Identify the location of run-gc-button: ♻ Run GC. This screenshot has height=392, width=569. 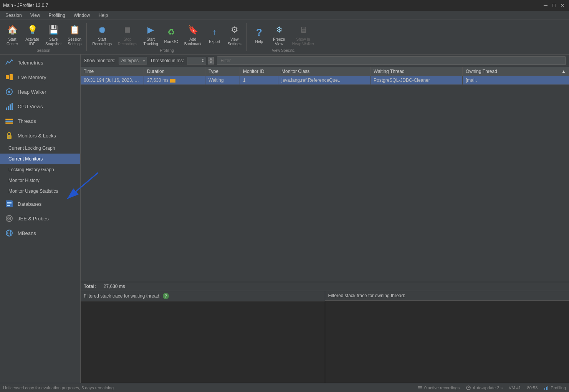
(171, 37).